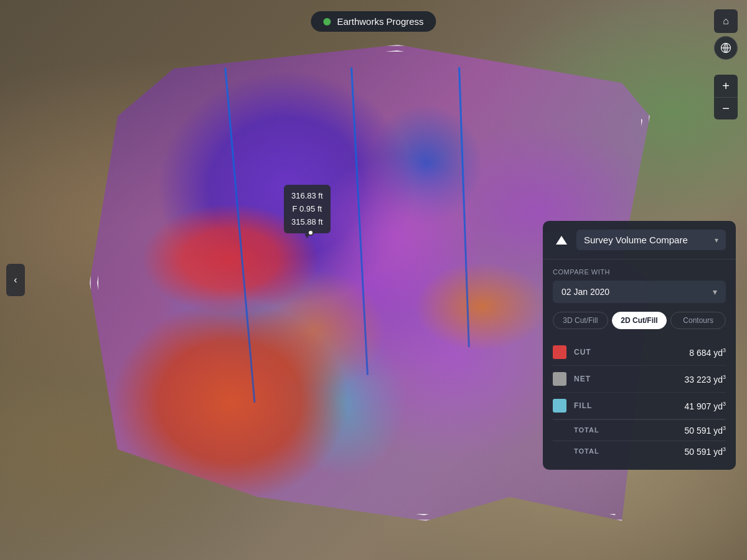 This screenshot has height=560, width=747. Describe the element at coordinates (561, 240) in the screenshot. I see `mountain-icon` at that location.